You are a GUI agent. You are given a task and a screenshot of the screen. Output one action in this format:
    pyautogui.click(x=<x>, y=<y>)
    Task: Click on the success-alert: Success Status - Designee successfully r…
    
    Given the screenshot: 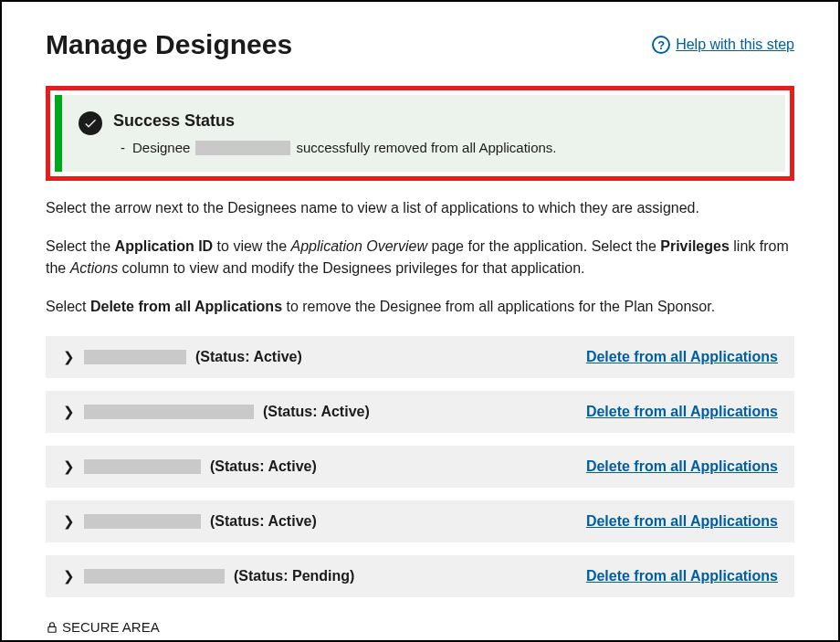 What is the action you would take?
    pyautogui.click(x=420, y=133)
    